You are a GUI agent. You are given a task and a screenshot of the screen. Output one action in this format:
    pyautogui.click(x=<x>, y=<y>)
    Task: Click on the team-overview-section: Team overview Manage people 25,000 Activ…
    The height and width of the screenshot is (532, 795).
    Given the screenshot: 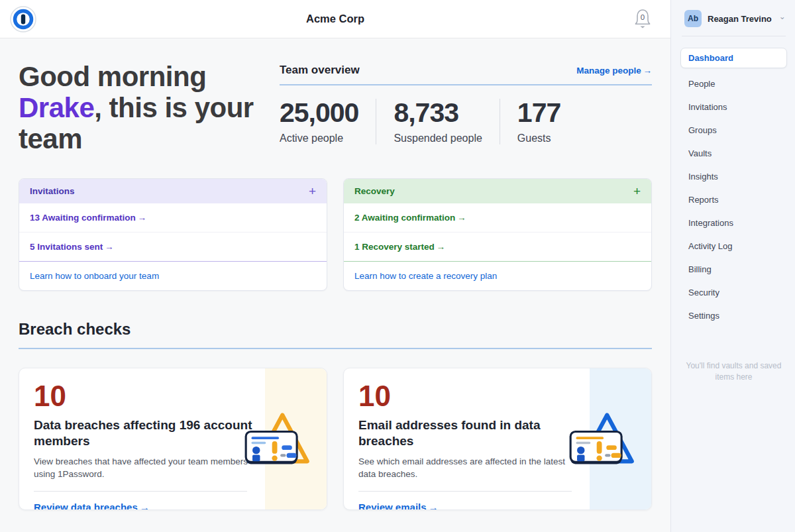 What is the action you would take?
    pyautogui.click(x=466, y=109)
    